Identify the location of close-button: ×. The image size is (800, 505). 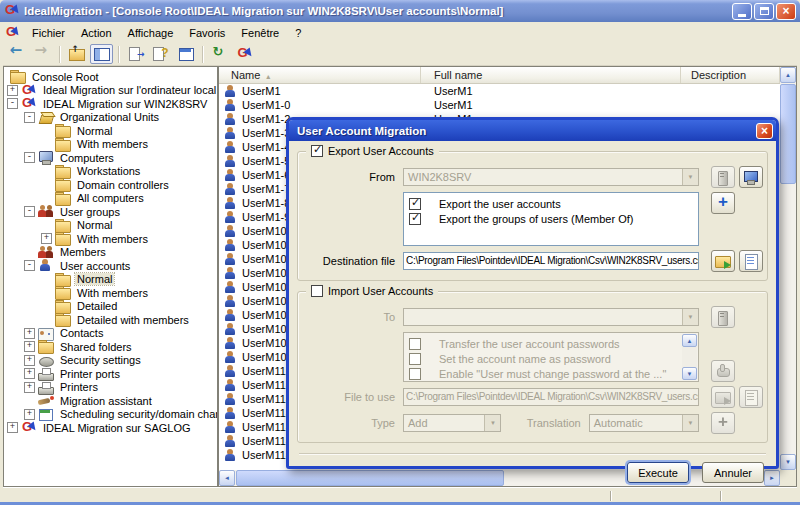
(786, 12).